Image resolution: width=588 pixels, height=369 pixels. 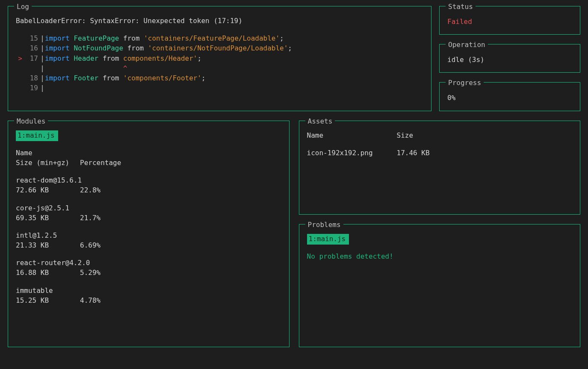 I want to click on modules-col-size: Size (min+gz), so click(x=48, y=162).